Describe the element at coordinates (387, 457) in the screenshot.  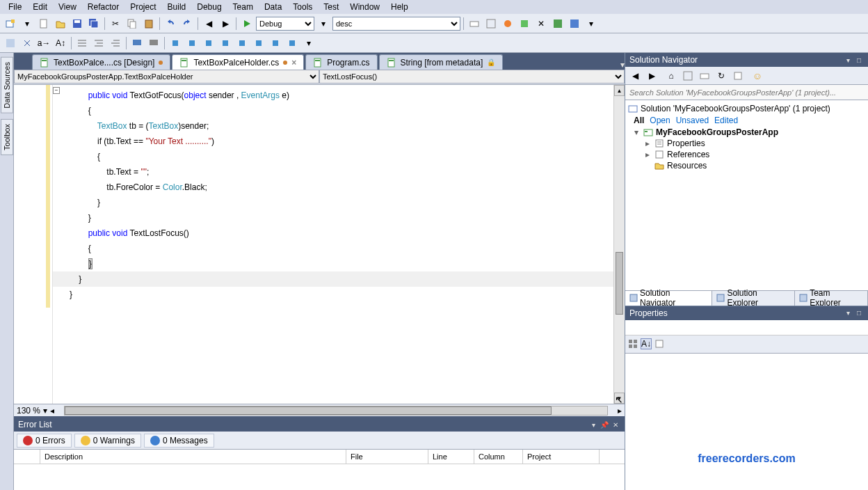
I see `col-header: File` at that location.